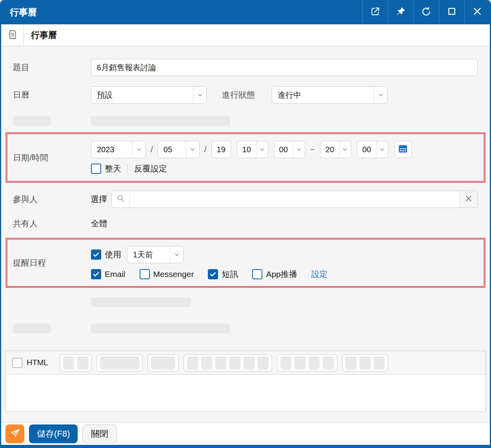 The width and height of the screenshot is (491, 448). What do you see at coordinates (246, 434) in the screenshot?
I see `footer-bar: 儲存(F8) 關閉` at bounding box center [246, 434].